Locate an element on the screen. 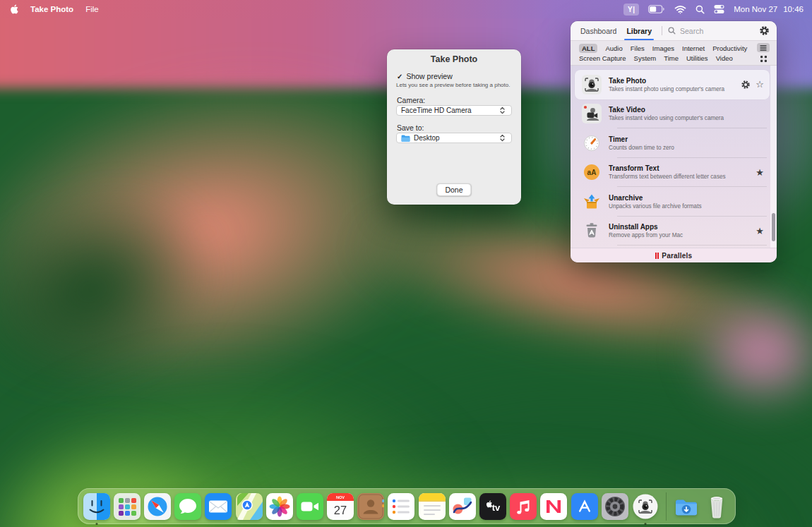  folder-icon is located at coordinates (405, 138).